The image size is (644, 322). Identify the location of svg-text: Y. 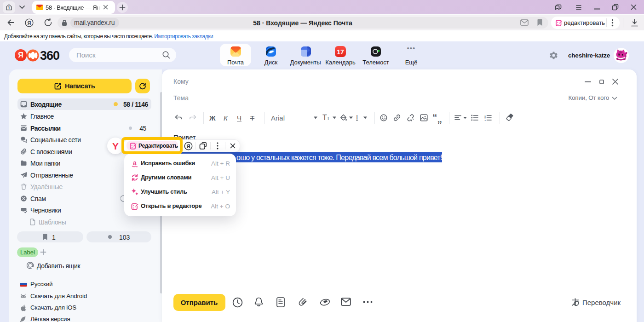
(115, 146).